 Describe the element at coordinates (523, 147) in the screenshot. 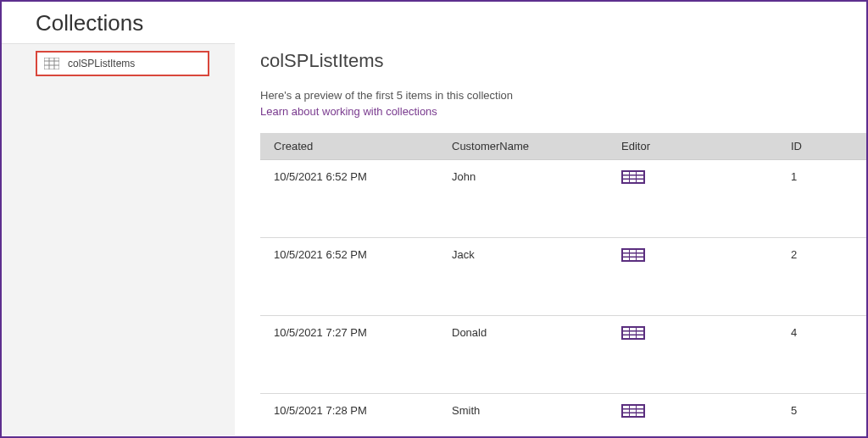

I see `column-header-customername: CustomerName` at that location.